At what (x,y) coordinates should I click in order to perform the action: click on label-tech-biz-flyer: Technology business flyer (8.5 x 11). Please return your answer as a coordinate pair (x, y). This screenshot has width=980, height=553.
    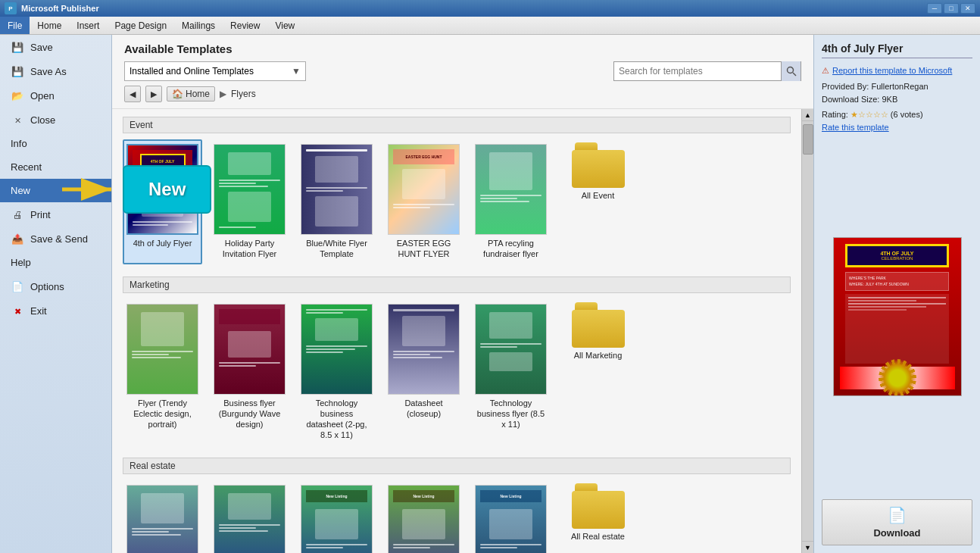
    Looking at the image, I should click on (510, 414).